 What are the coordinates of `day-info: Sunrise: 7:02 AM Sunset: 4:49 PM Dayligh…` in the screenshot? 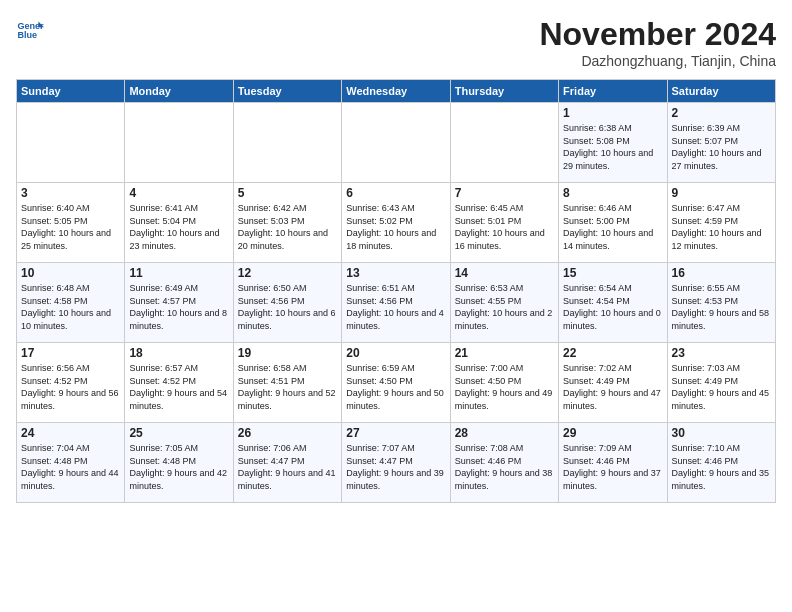 It's located at (612, 387).